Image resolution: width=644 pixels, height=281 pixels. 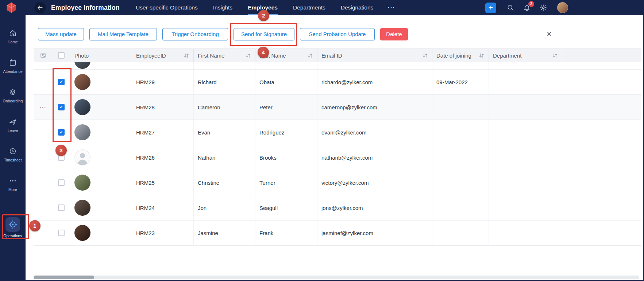 What do you see at coordinates (13, 33) in the screenshot?
I see `home-icon` at bounding box center [13, 33].